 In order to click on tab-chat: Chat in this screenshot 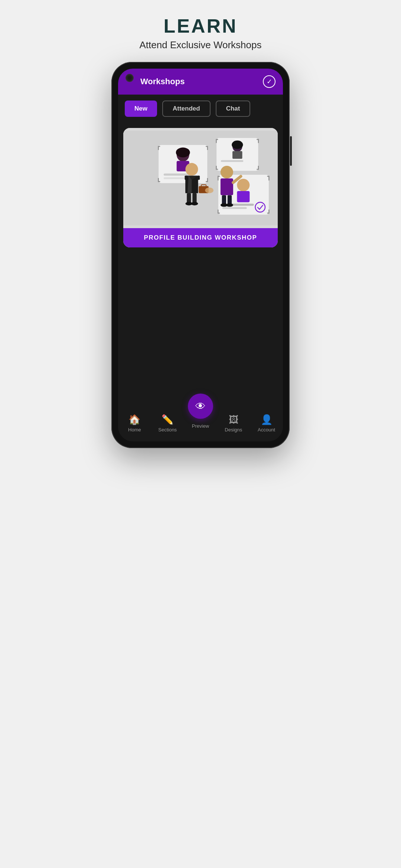, I will do `click(233, 109)`.